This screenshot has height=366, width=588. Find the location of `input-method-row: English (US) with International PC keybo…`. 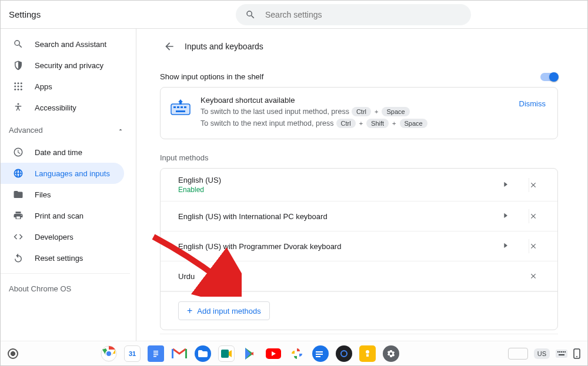

input-method-row: English (US) with International PC keybo… is located at coordinates (359, 216).